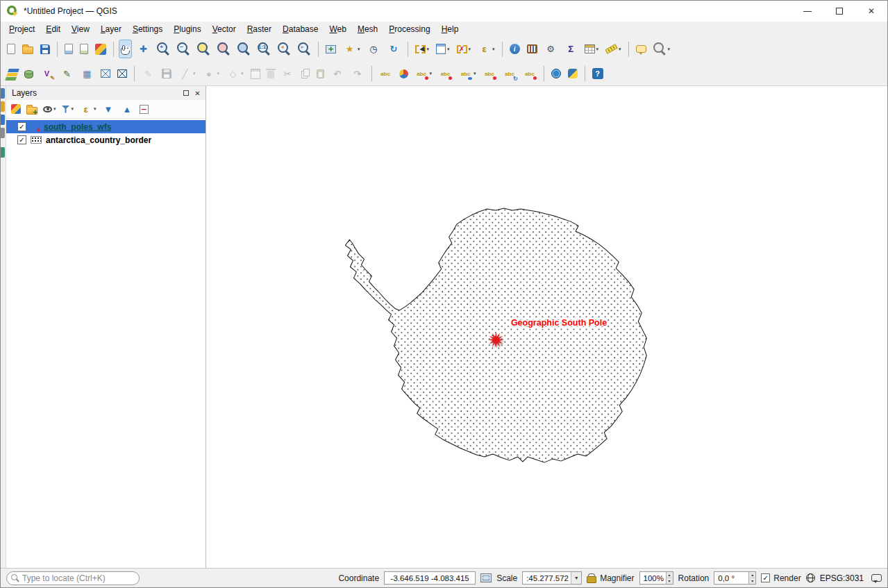 The height and width of the screenshot is (588, 888). I want to click on show-layout-manager-button, so click(84, 49).